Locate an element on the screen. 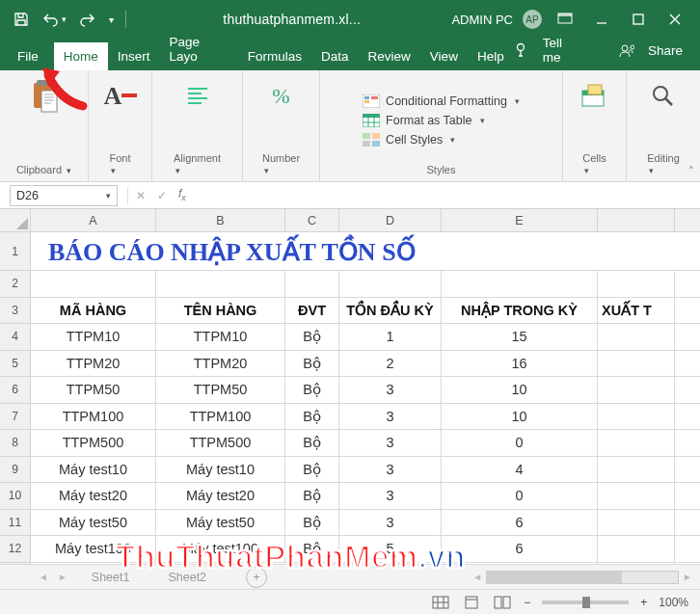  tab-formulas: Formulas is located at coordinates (275, 56).